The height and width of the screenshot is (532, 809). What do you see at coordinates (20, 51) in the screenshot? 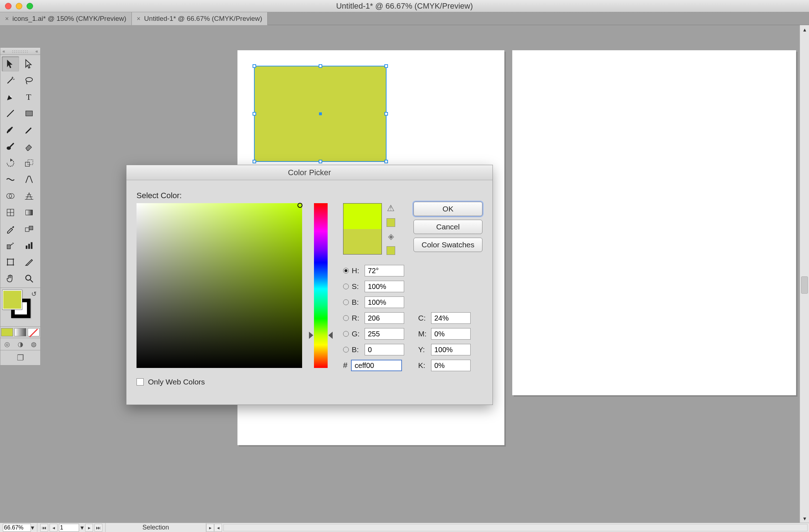
I see `panel-grip-icon: :::::::::` at bounding box center [20, 51].